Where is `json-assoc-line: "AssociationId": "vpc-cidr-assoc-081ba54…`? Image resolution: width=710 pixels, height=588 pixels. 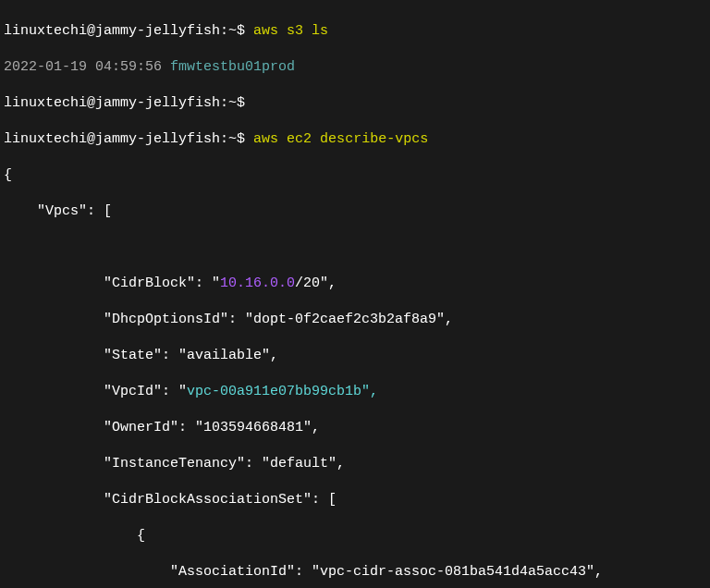
json-assoc-line: "AssociationId": "vpc-cidr-assoc-081ba54… is located at coordinates (355, 572).